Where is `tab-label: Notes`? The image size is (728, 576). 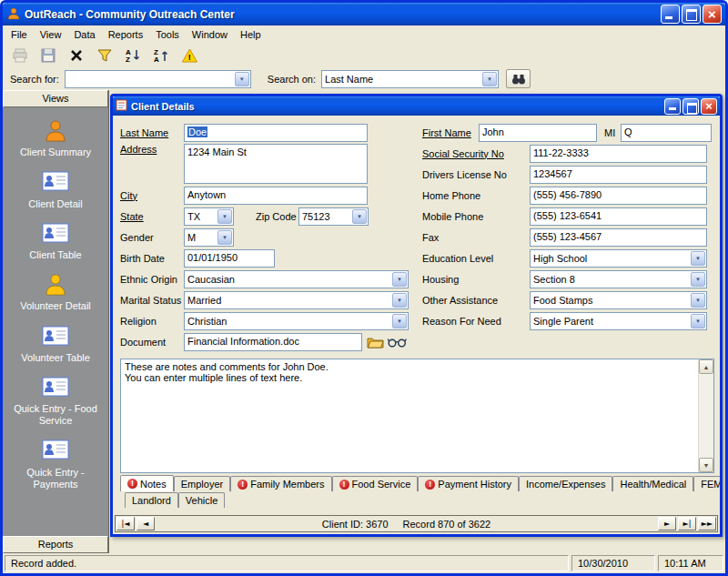 tab-label: Notes is located at coordinates (153, 484).